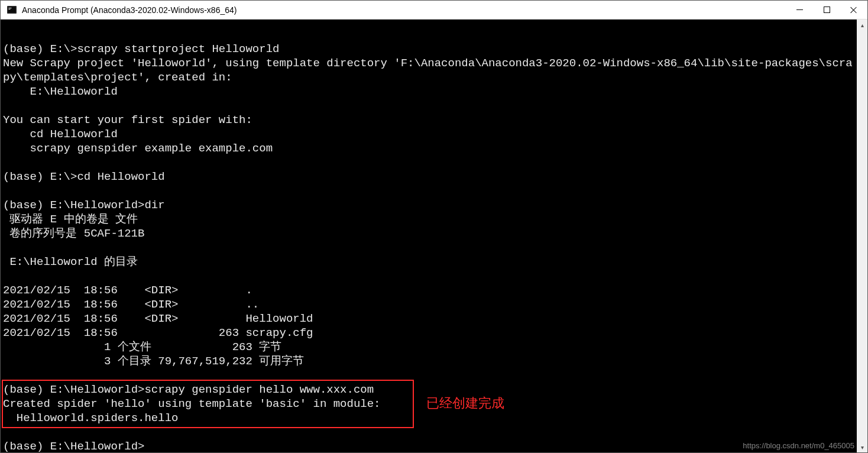 This screenshot has width=868, height=453. What do you see at coordinates (854, 10) in the screenshot?
I see `close-icon` at bounding box center [854, 10].